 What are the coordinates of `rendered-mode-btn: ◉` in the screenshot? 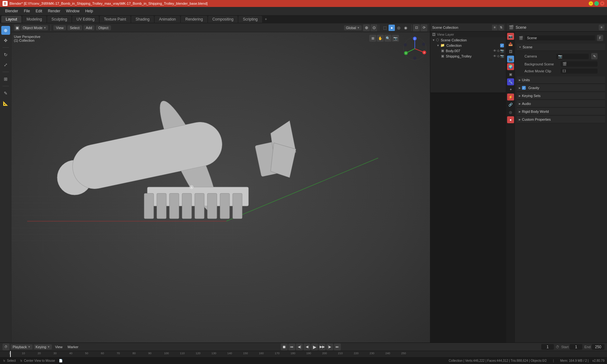 It's located at (406, 28).